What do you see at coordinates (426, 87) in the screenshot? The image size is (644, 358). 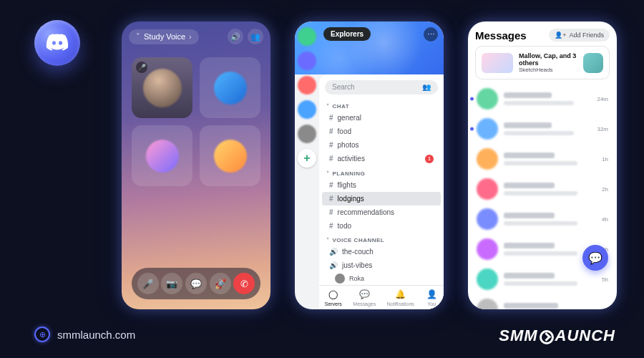 I see `people-icon: 👥` at bounding box center [426, 87].